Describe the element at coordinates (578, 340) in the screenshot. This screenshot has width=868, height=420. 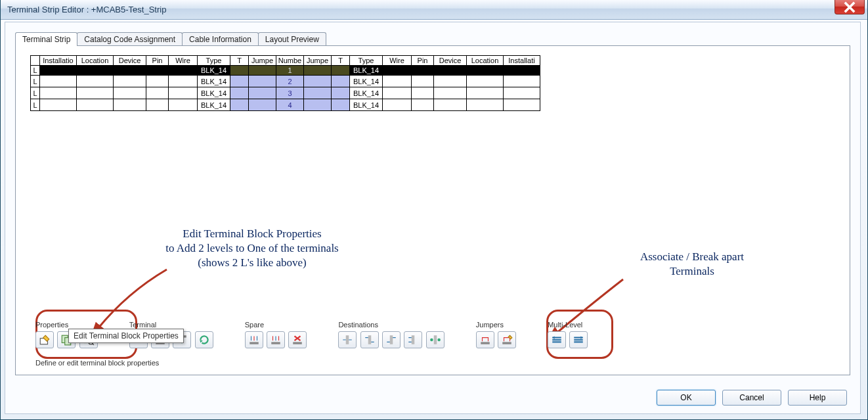
I see `break-icon` at that location.